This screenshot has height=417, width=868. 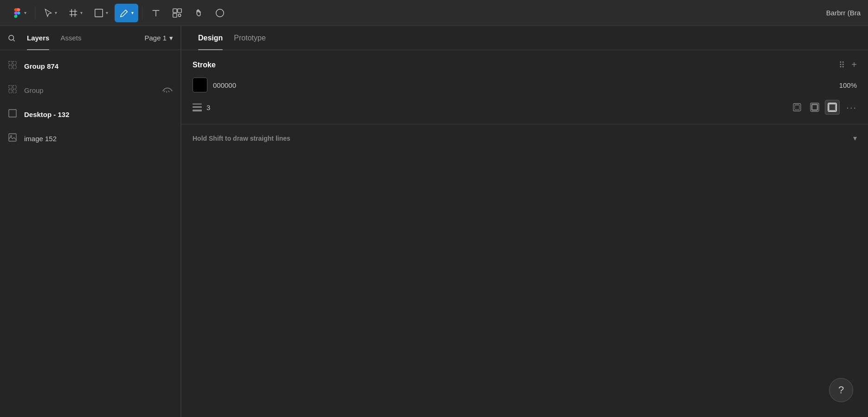 I want to click on stroke-add-button: +, so click(x=854, y=65).